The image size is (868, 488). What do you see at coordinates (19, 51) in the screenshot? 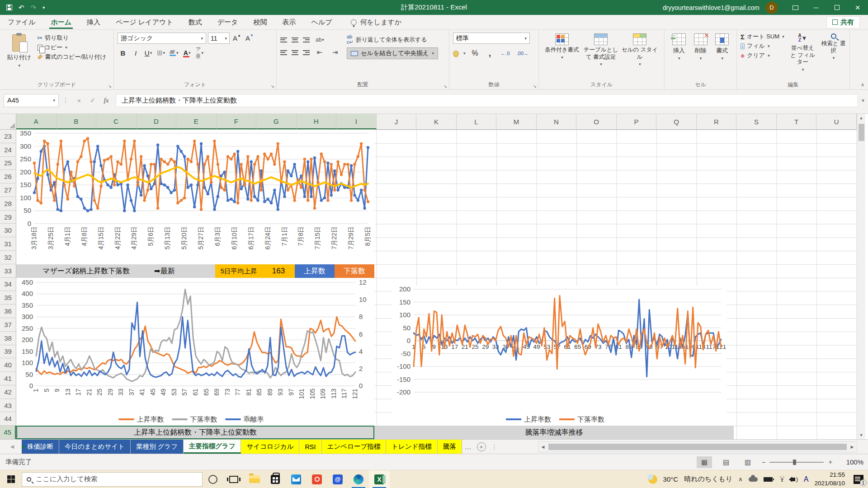
I see `paste-button: 貼り付け ▾` at bounding box center [19, 51].